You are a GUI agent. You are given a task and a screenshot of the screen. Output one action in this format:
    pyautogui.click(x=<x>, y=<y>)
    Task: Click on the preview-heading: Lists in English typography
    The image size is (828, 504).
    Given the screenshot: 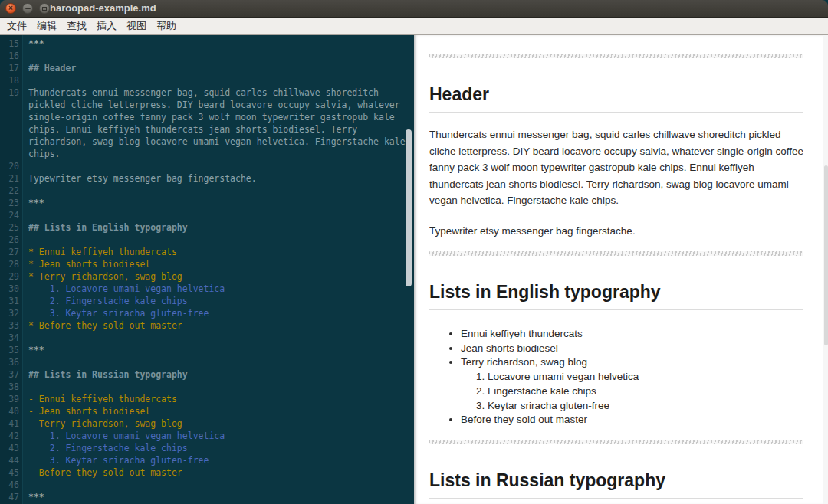 What is the action you would take?
    pyautogui.click(x=616, y=296)
    